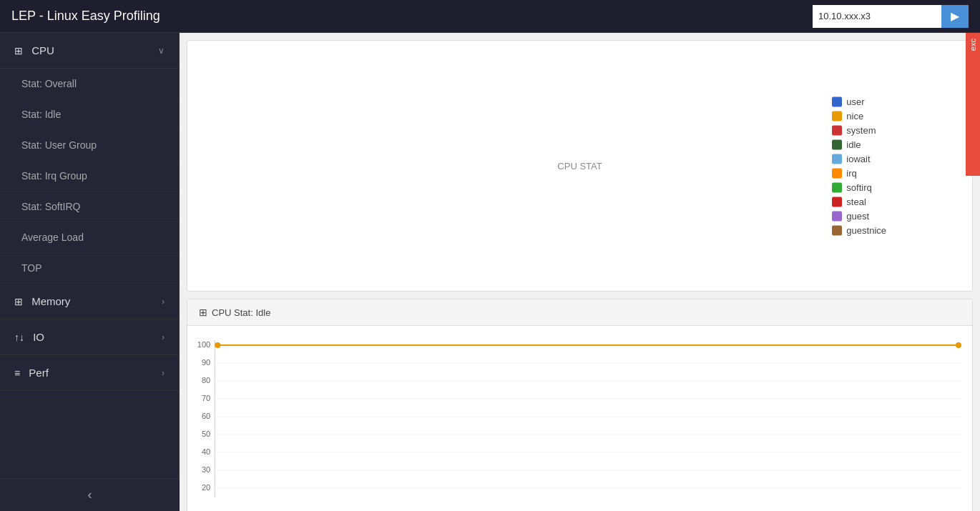 This screenshot has width=980, height=511. What do you see at coordinates (241, 313) in the screenshot?
I see `cpu-stat-idle-title: CPU Stat: Idle` at bounding box center [241, 313].